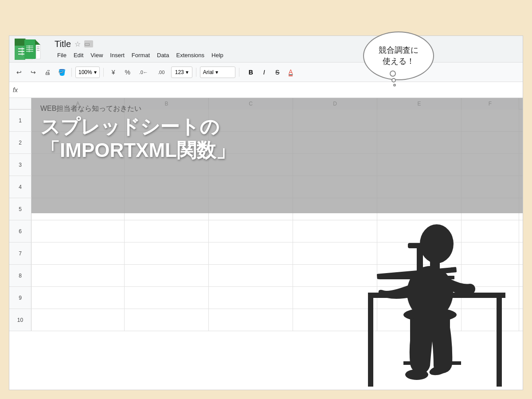 This screenshot has height=399, width=532. Describe the element at coordinates (78, 44) in the screenshot. I see `star-icon: ☆` at that location.